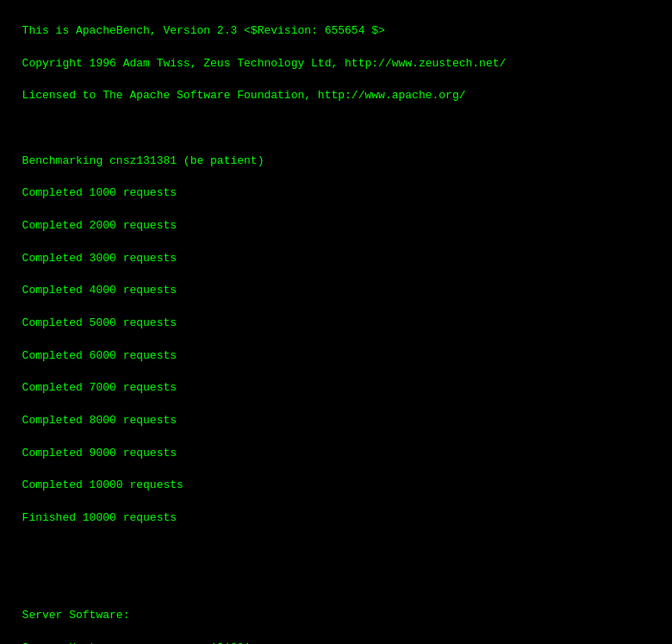  Describe the element at coordinates (100, 355) in the screenshot. I see `line-c6000: Completed 6000 requests` at that location.